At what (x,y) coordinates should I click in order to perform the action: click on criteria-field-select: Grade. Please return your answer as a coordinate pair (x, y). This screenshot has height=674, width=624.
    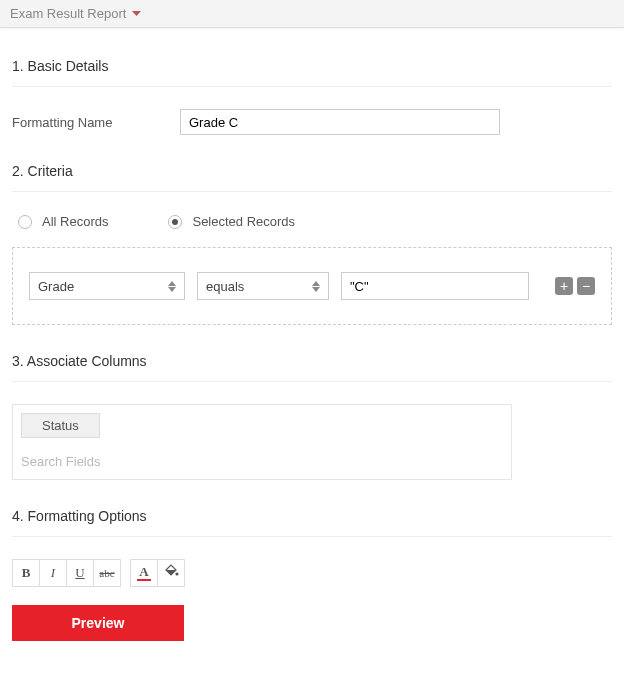
    Looking at the image, I should click on (107, 286).